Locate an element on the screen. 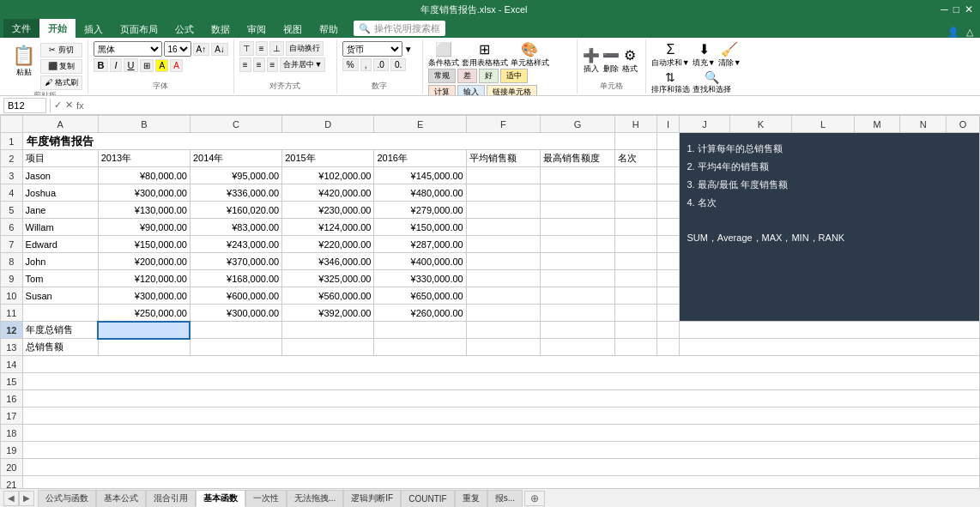  cell-b10: ¥300,000.00 is located at coordinates (144, 296).